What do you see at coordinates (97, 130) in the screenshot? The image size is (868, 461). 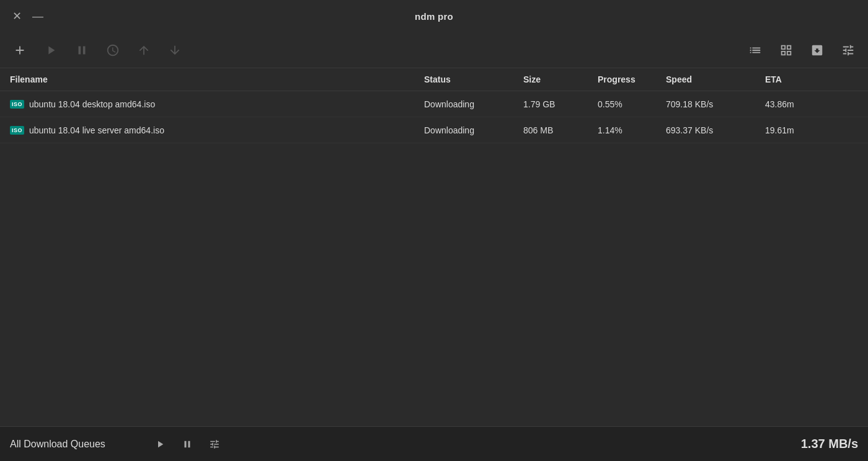 I see `filename-text: ubuntu 18.04 live server amd64.iso` at bounding box center [97, 130].